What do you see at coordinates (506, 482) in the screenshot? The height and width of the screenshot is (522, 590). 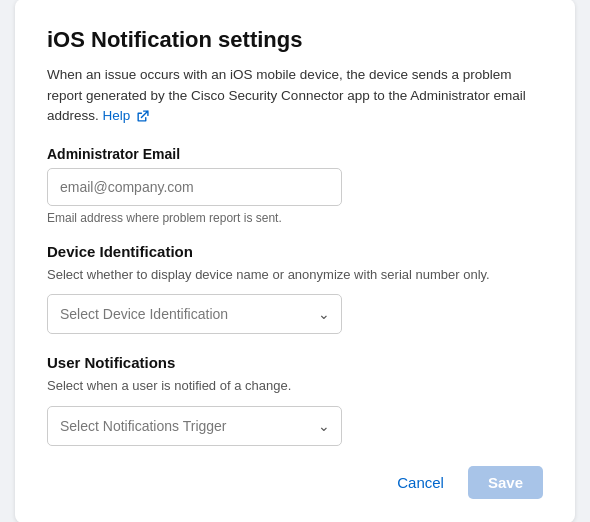 I see `save-button: Save` at bounding box center [506, 482].